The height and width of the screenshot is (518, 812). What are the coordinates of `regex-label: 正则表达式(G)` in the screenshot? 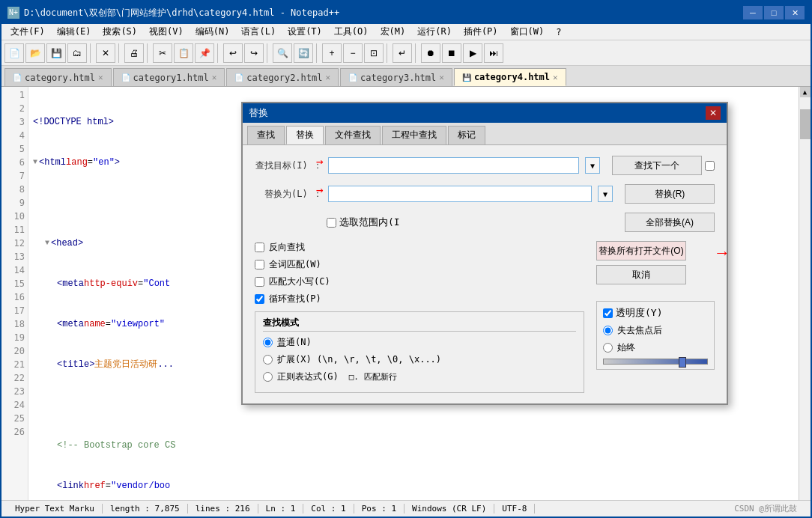 It's located at (308, 377).